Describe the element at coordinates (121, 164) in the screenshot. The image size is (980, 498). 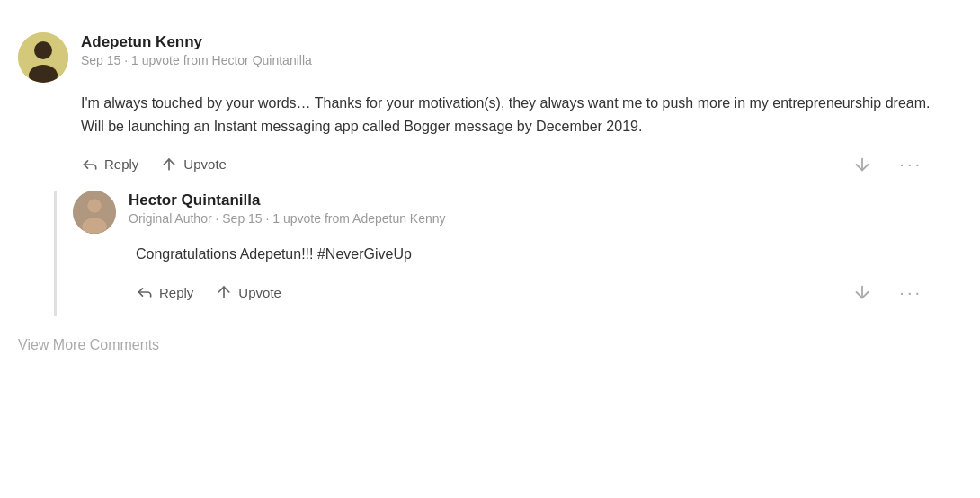
I see `reply-label: Reply` at that location.